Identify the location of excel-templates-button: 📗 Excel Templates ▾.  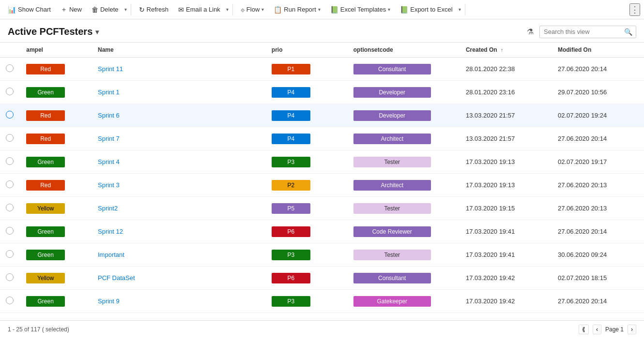
(360, 10).